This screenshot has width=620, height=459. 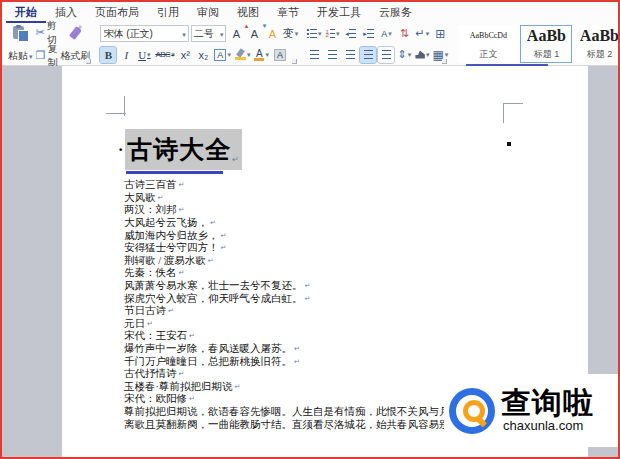 I want to click on text-line: 大风歌↵, so click(x=349, y=198).